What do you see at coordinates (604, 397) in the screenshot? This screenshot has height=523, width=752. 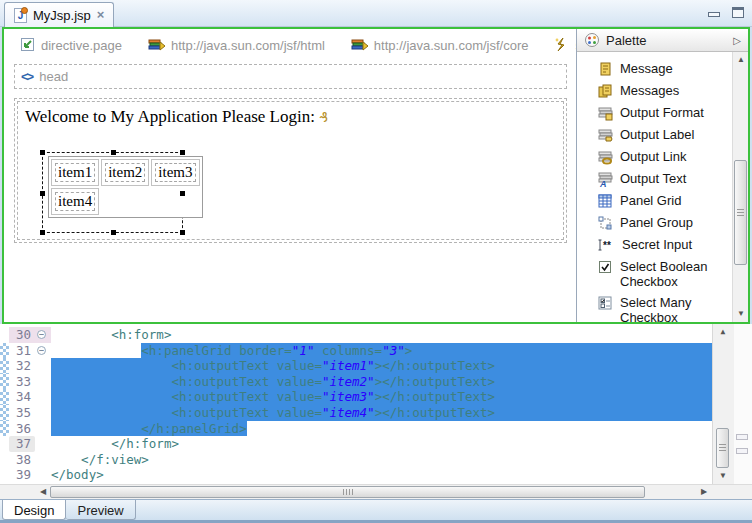 I see `selection-highlight` at bounding box center [604, 397].